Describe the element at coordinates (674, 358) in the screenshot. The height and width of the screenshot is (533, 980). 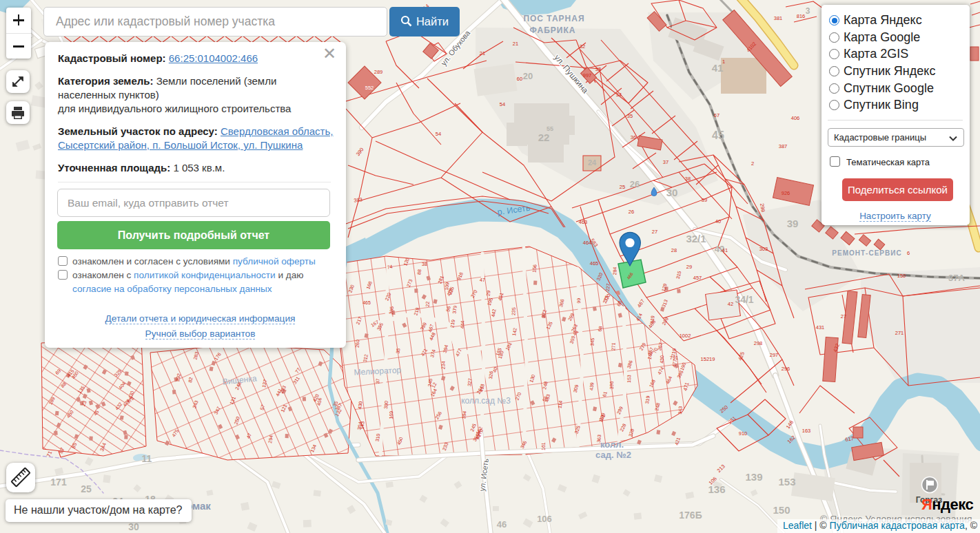
I see `svg-text: 791` at that location.